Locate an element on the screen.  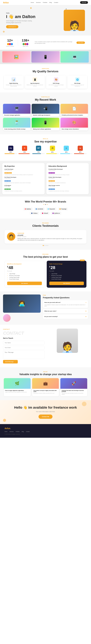
exp-desc-1: Developed full stack web applications us… is located at coordinates (24, 183).